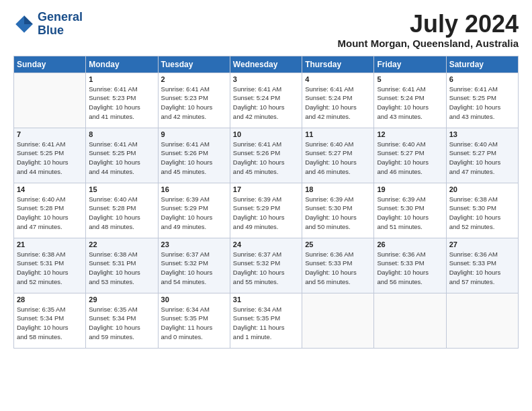 The height and width of the screenshot is (411, 532). I want to click on col-wednesday: Wednesday, so click(266, 64).